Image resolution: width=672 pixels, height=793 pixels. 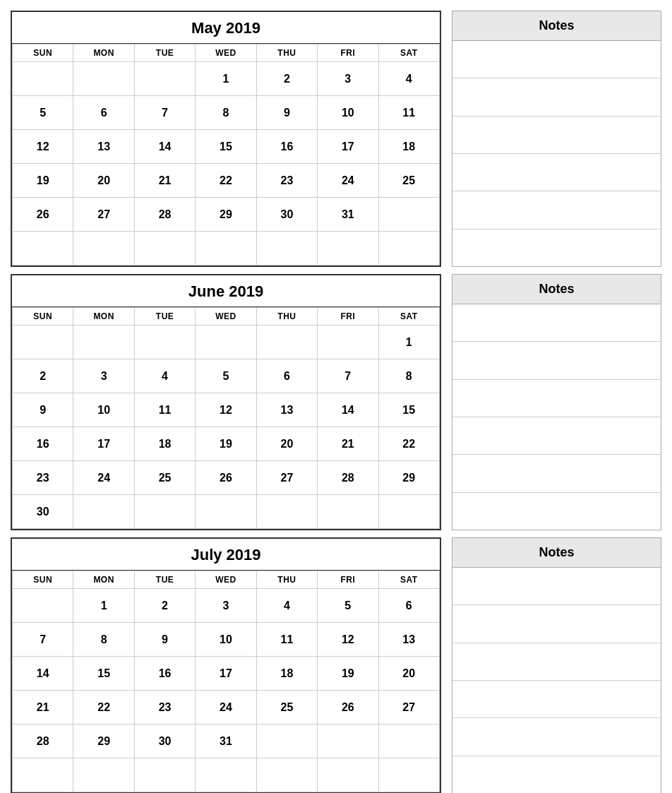 I want to click on day-cell-2-2-5: 19, so click(x=348, y=674).